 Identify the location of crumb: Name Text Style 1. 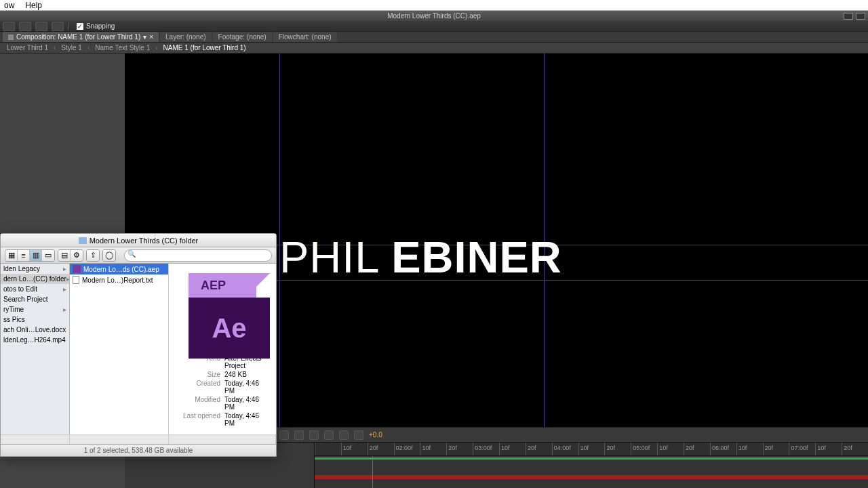
(122, 47).